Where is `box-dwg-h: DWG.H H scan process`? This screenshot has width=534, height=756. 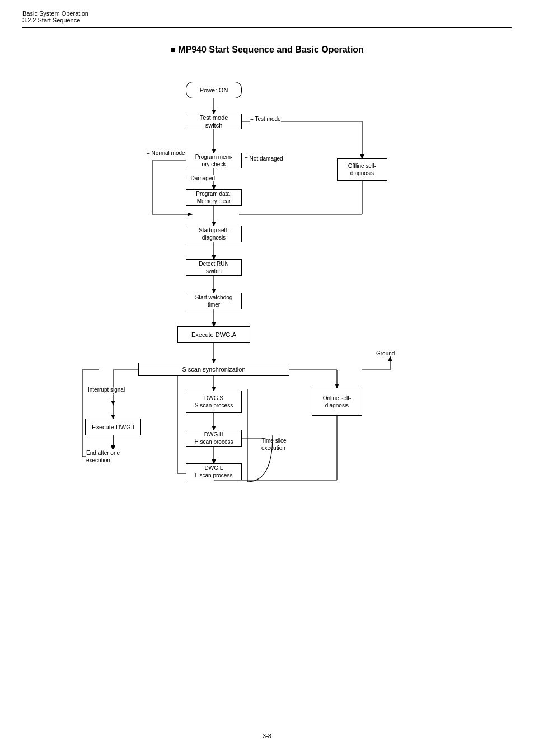
box-dwg-h: DWG.H H scan process is located at coordinates (214, 438).